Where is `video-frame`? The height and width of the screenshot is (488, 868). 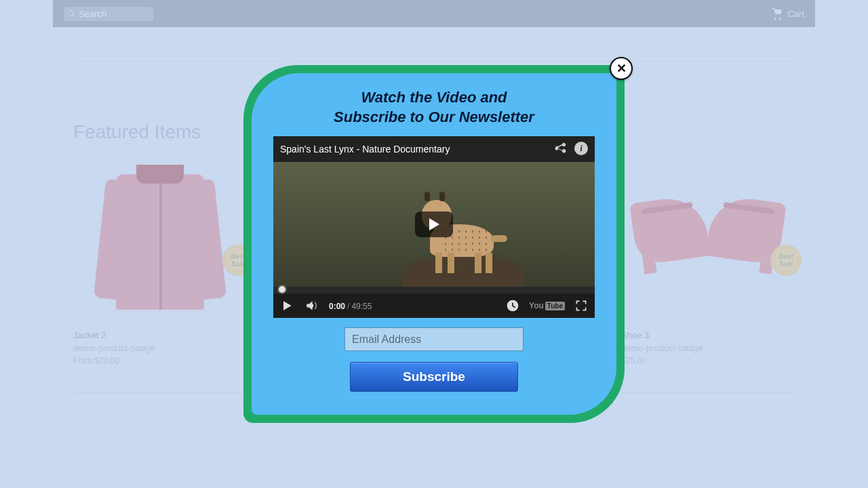 video-frame is located at coordinates (434, 224).